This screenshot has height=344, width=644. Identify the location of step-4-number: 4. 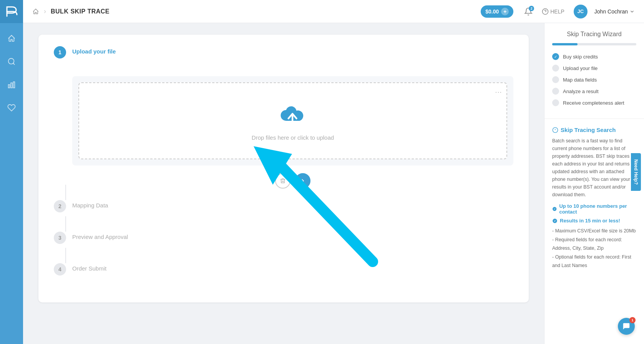
(60, 269).